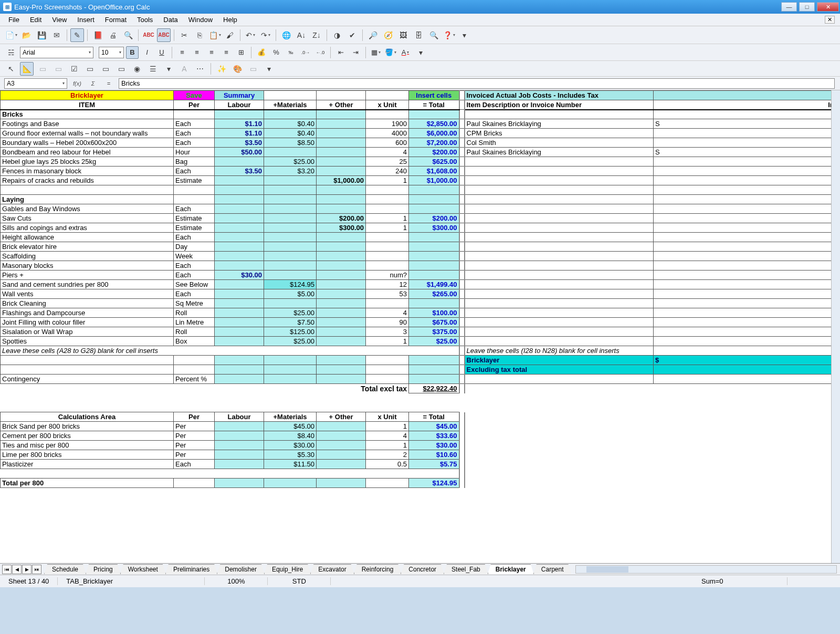 The width and height of the screenshot is (840, 634). Describe the element at coordinates (128, 35) in the screenshot. I see `print-preview-button: 🔍` at that location.